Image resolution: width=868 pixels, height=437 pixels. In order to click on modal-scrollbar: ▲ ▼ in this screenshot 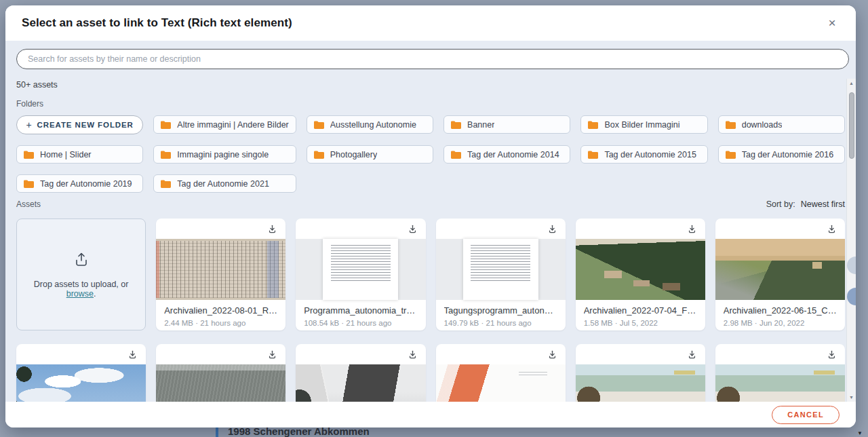, I will do `click(851, 240)`.